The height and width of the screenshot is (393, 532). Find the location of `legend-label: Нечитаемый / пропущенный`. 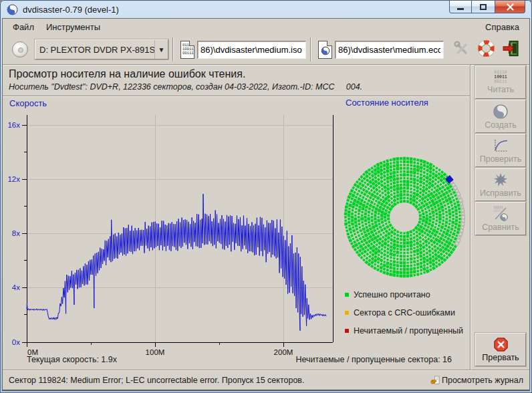

legend-label: Нечитаемый / пропущенный is located at coordinates (408, 331).